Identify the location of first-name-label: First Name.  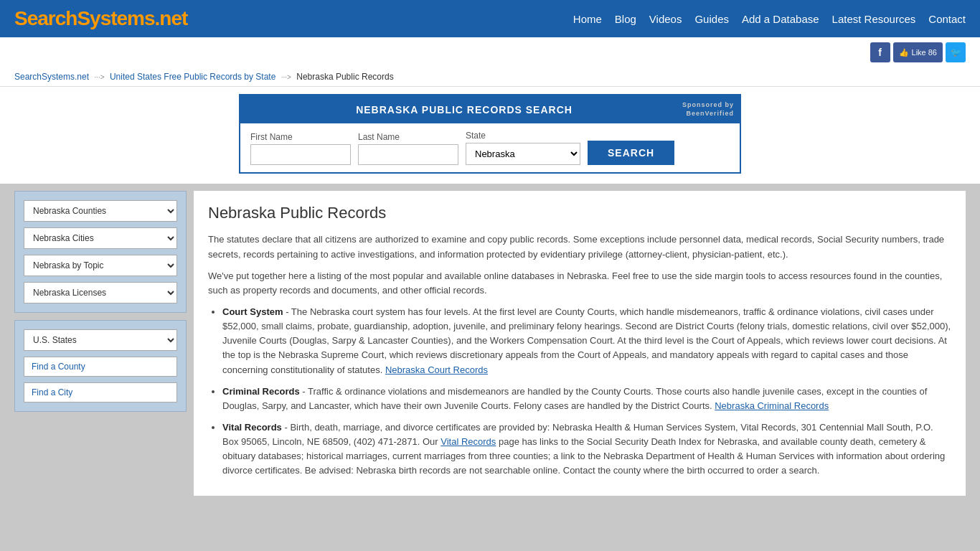
(301, 137).